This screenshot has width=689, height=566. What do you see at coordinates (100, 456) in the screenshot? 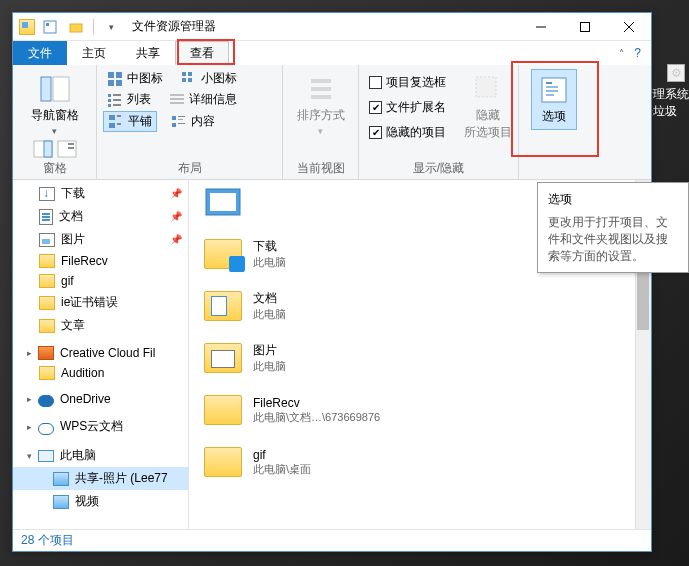
I see `nav-thispc: ▾此电脑` at bounding box center [100, 456].